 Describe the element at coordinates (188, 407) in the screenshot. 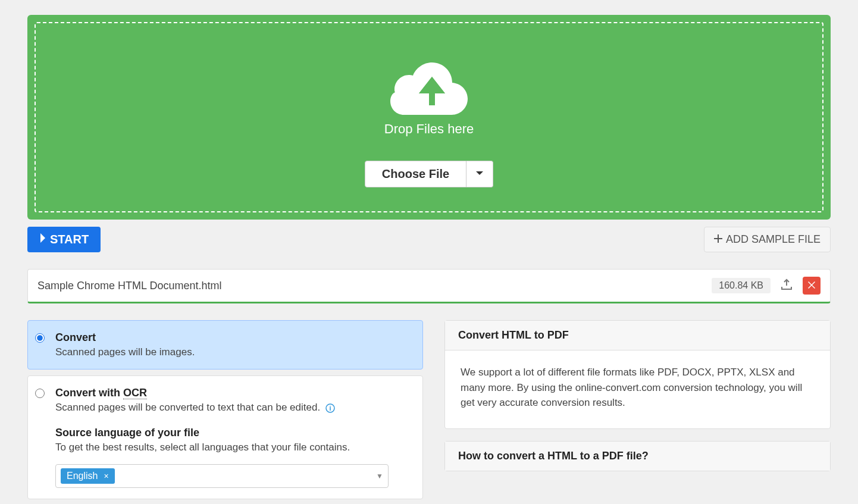

I see `option-ocr-sub-text: Scanned pages will be converted to text …` at that location.